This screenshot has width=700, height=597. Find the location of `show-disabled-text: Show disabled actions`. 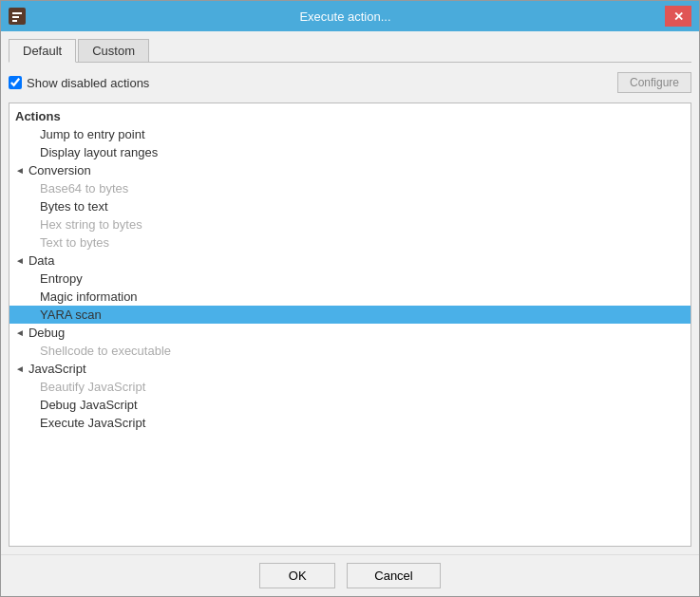

show-disabled-text: Show disabled actions is located at coordinates (87, 84).